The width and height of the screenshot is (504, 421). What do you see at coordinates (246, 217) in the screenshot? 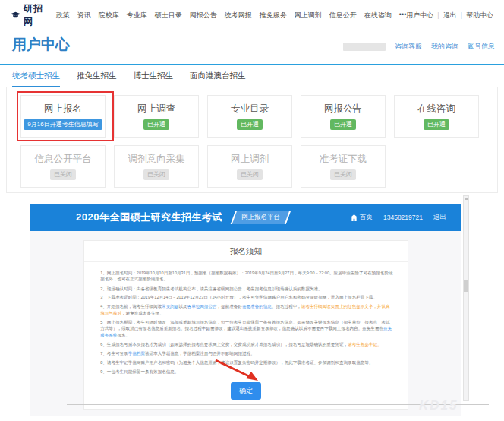
I see `registration-window-header: 2020年全国硕士研究生招生考试 网上报名平台 首页 13458219721 退…` at bounding box center [246, 217].